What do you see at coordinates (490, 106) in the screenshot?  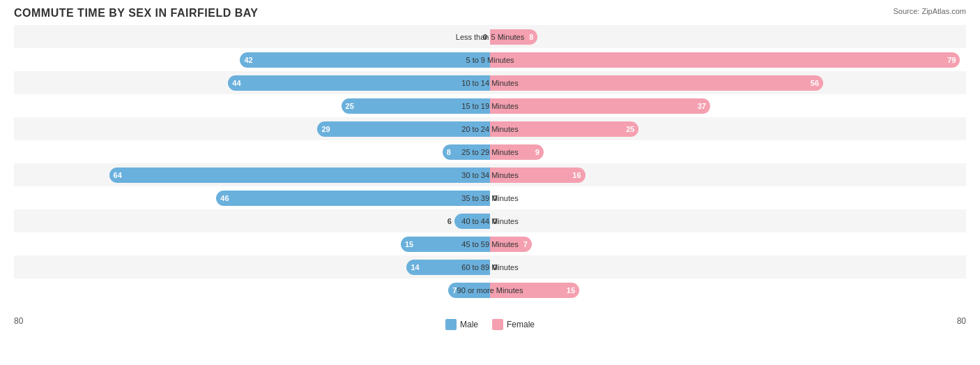 I see `table-row: 2515 to 19 Minutes37` at bounding box center [490, 106].